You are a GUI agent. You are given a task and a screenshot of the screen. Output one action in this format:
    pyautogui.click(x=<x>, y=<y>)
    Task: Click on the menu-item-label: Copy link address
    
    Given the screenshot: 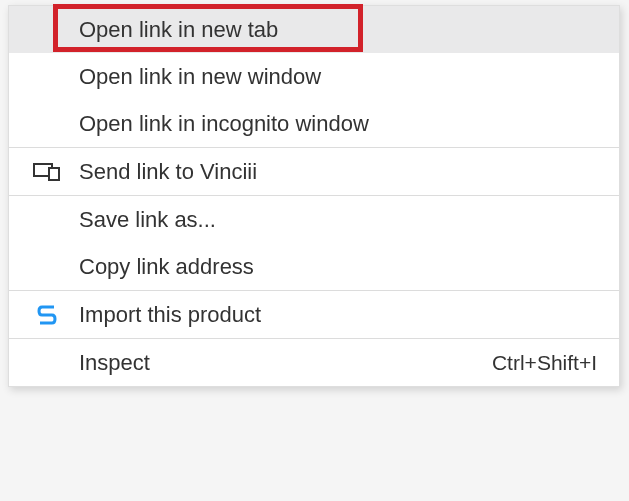 What is the action you would take?
    pyautogui.click(x=341, y=267)
    